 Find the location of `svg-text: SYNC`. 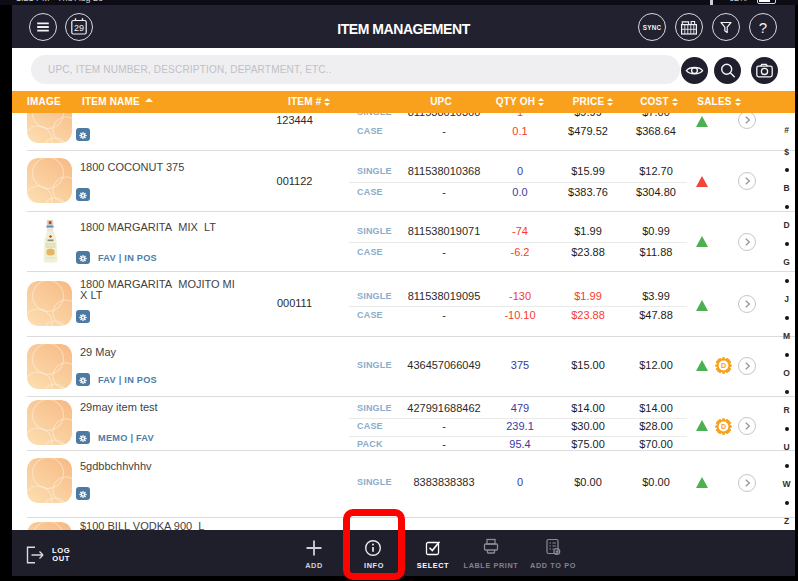

svg-text: SYNC is located at coordinates (652, 28).